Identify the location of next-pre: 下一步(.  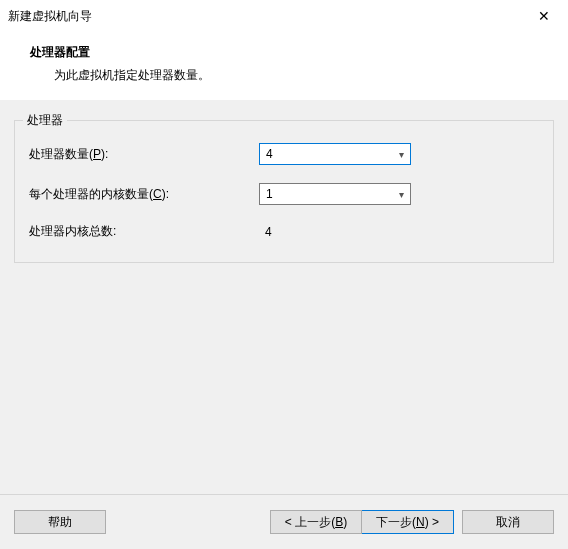
(396, 522).